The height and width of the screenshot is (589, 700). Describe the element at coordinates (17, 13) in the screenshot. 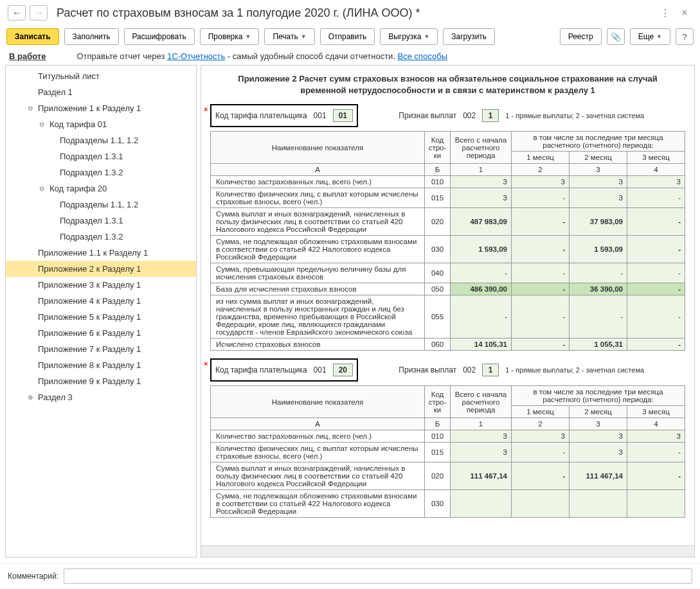

I see `nav-back-button: ←` at that location.